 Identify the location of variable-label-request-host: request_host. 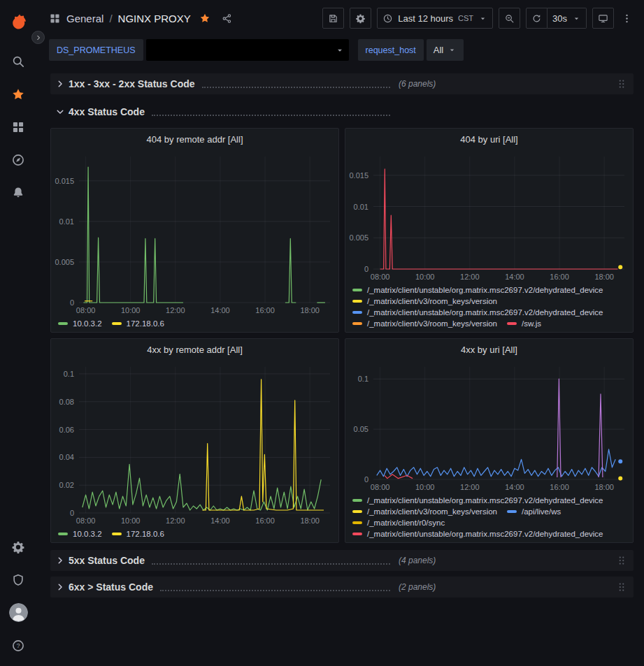
(391, 50).